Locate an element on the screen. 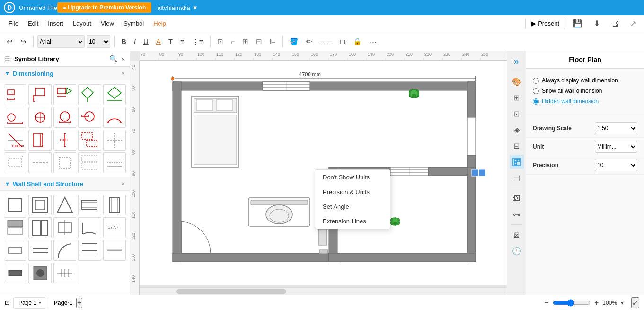 This screenshot has width=644, height=310. add-page-button: + is located at coordinates (79, 303).